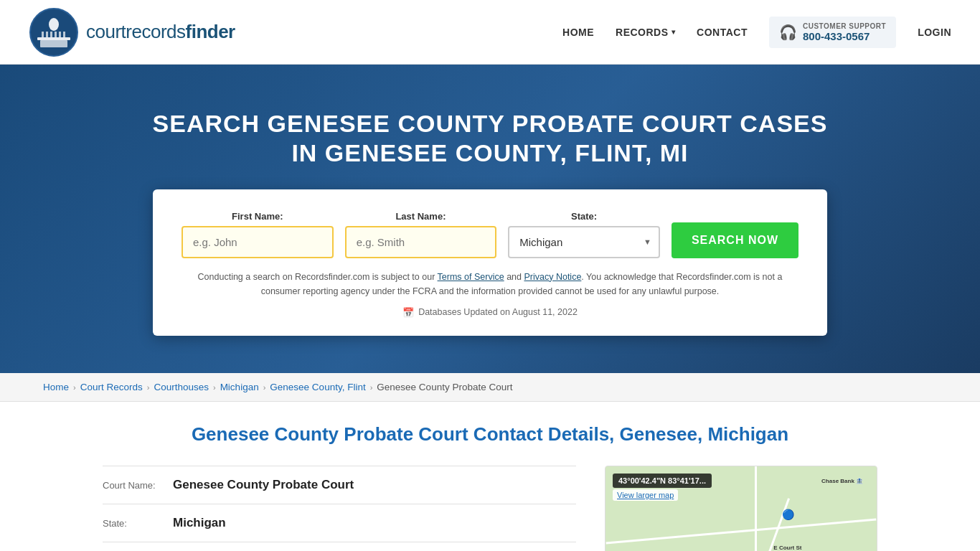 This screenshot has height=551, width=980. What do you see at coordinates (490, 138) in the screenshot?
I see `hero-title: SEARCH GENESEE COUNTY PROBATE COURT CASE…` at bounding box center [490, 138].